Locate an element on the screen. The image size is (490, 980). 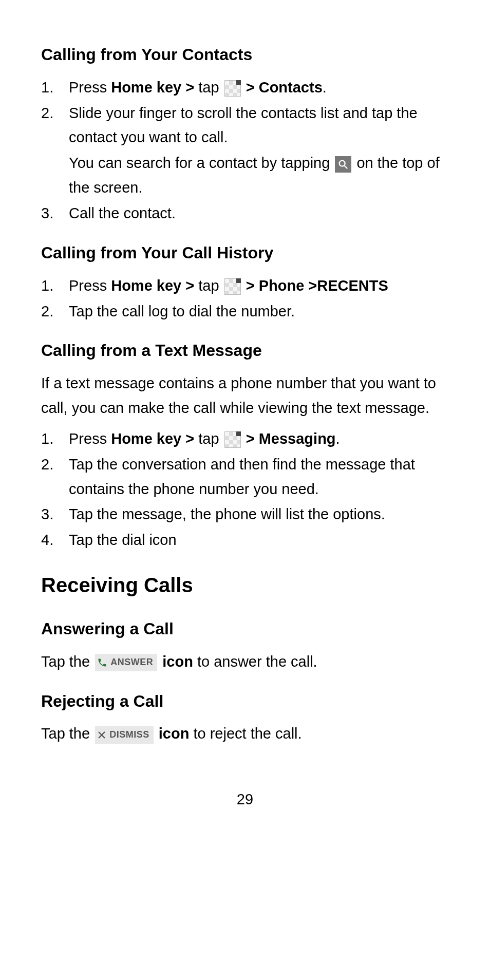
list-contacts: 1. Press Home key > tap > Contacts. 2. S… is located at coordinates (245, 151).